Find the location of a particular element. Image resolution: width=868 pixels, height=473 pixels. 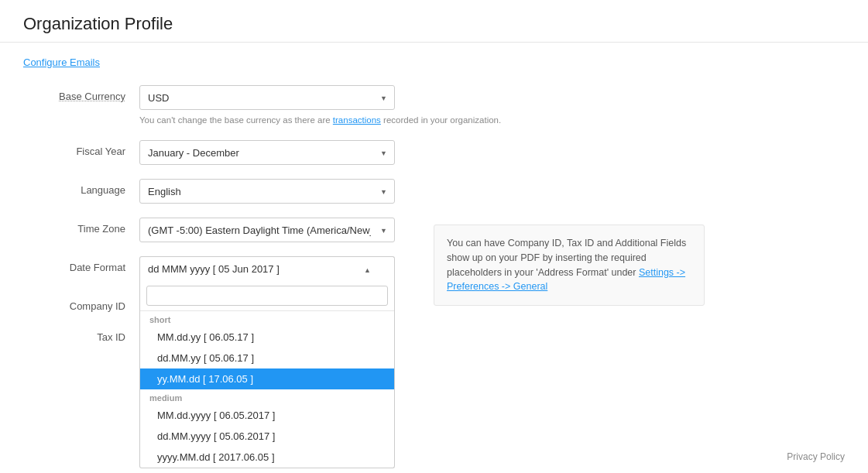

date-format-option-mm-dd-yy: MM.dd.yy [ 06.05.17 ] is located at coordinates (267, 338).